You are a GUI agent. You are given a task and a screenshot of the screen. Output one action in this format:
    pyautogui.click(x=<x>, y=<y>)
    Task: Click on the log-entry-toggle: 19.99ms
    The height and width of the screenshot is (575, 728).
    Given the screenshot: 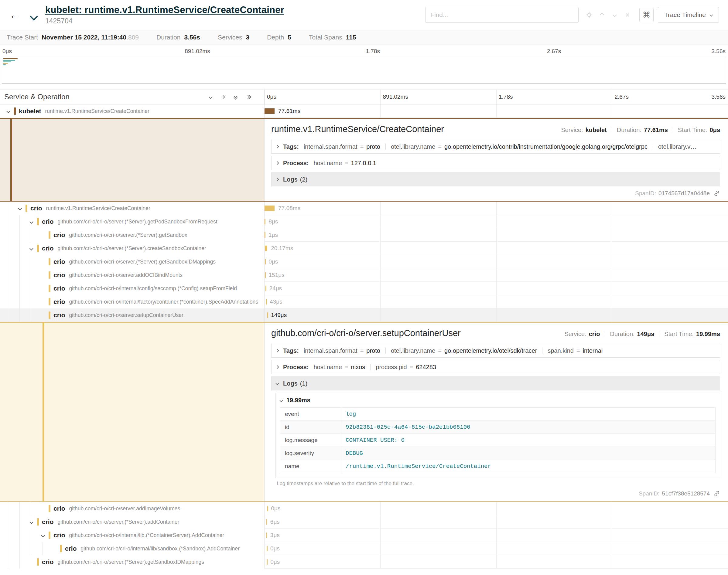 What is the action you would take?
    pyautogui.click(x=498, y=400)
    